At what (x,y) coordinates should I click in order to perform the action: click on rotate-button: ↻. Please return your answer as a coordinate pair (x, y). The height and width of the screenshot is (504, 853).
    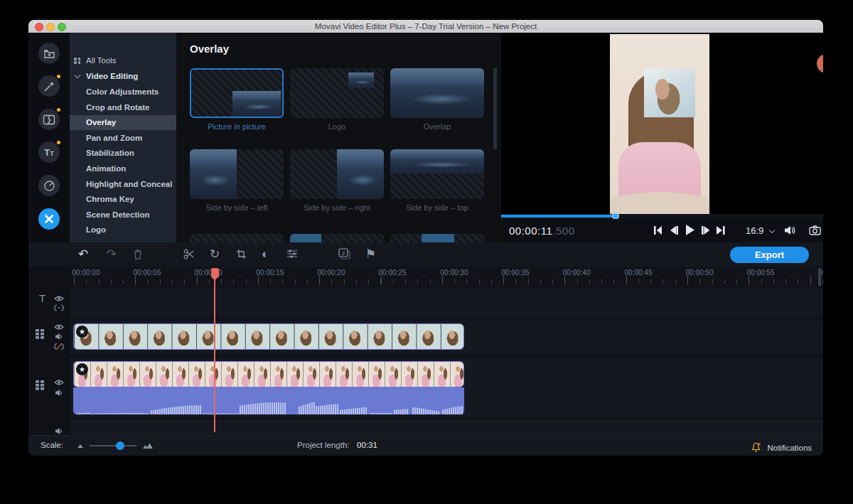
    Looking at the image, I should click on (215, 254).